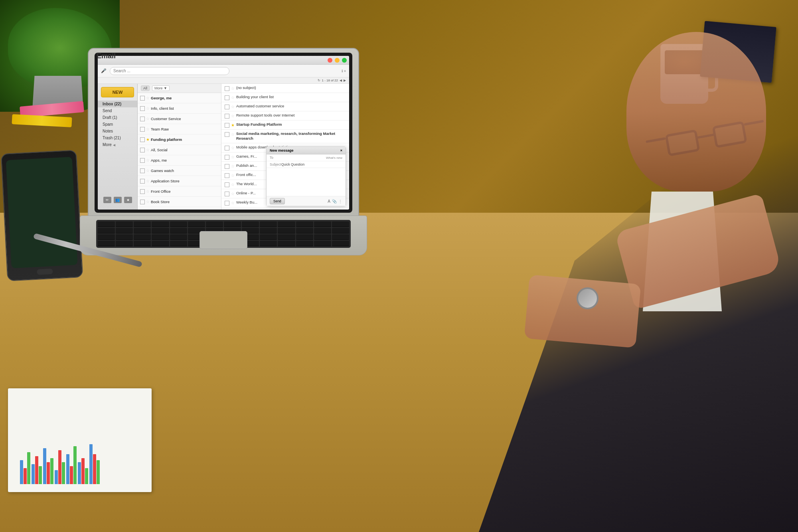 Image resolution: width=798 pixels, height=532 pixels. Describe the element at coordinates (118, 200) in the screenshot. I see `contacts-icon: 👥` at that location.